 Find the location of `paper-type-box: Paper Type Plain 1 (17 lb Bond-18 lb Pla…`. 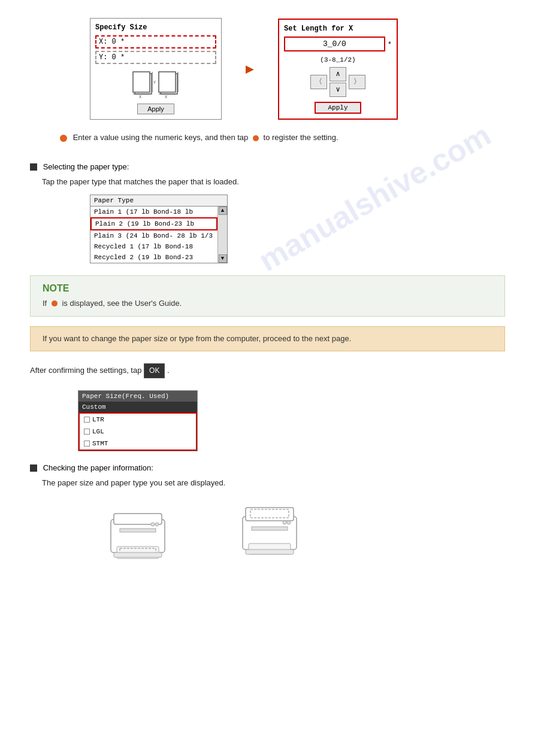

paper-type-box: Paper Type Plain 1 (17 lb Bond-18 lb Pla… is located at coordinates (159, 229).